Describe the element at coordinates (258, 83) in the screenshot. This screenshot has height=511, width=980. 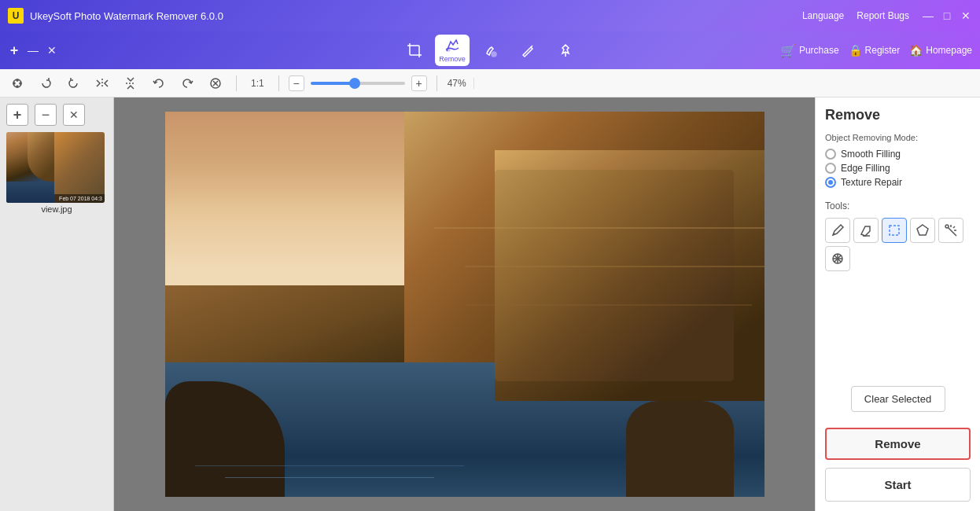
I see `zoom-1to1-label: 1:1` at that location.